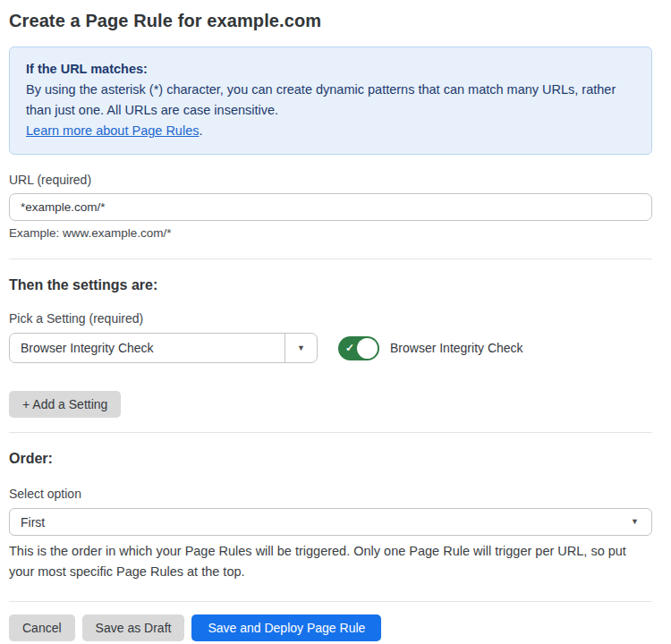  I want to click on learn-more-link: Learn more about Page Rules, so click(113, 131).